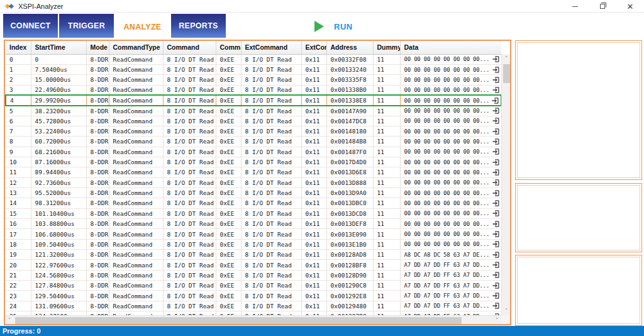  I want to click on cell-starttime: 53.22400us, so click(58, 131).